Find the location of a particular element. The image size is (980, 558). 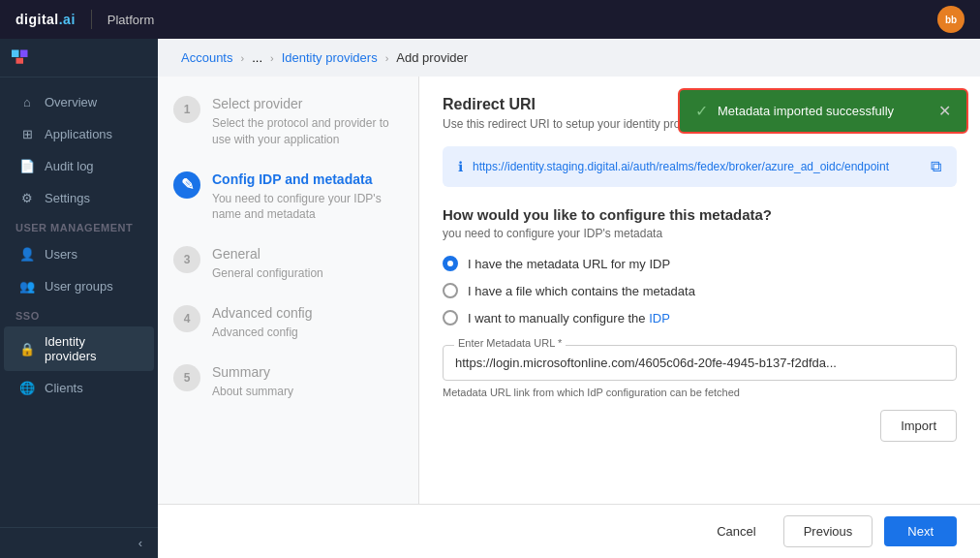

step-desc-2: You need to configure your IDP's name an… is located at coordinates (308, 207).